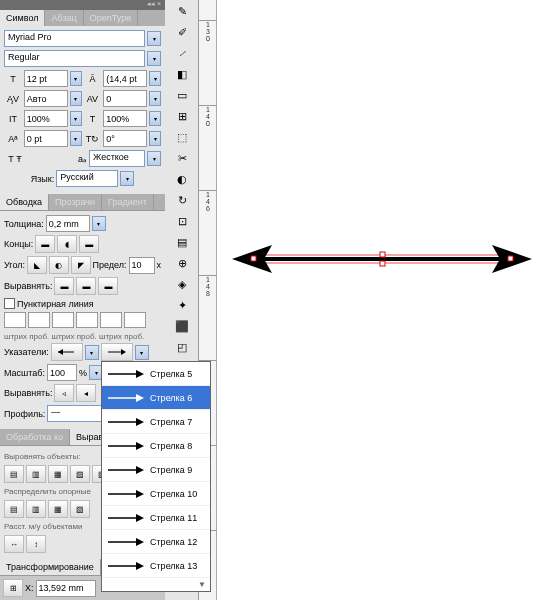  Describe the element at coordinates (24, 202) in the screenshot. I see `tab-stroke: Обводка` at that location.